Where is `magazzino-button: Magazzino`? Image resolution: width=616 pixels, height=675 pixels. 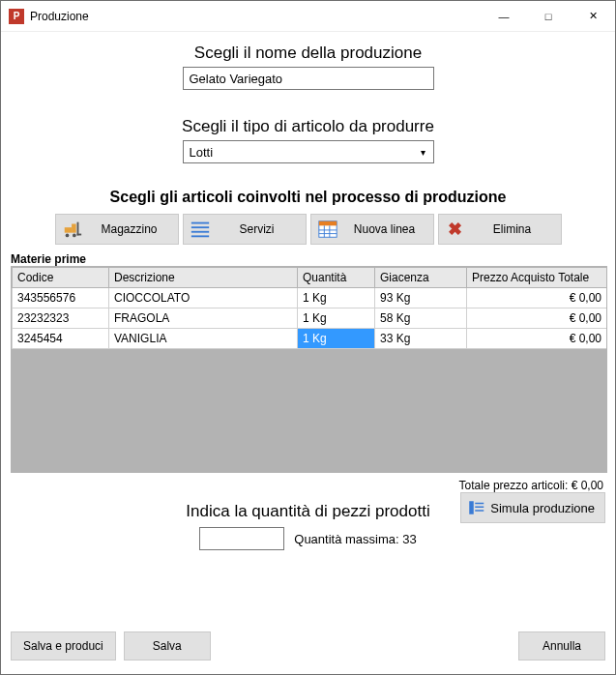
magazzino-button: Magazzino is located at coordinates (117, 229).